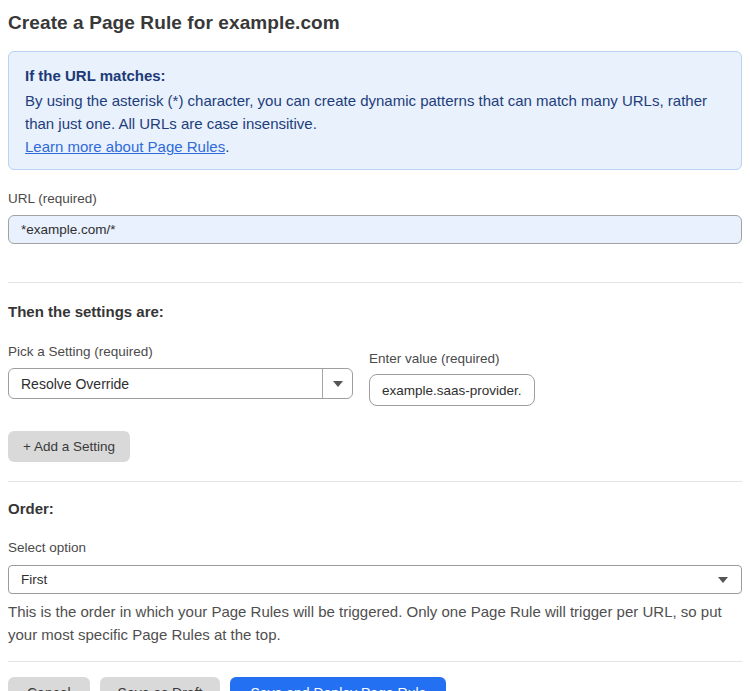  Describe the element at coordinates (337, 384) in the screenshot. I see `setting-select-arrow-button` at that location.